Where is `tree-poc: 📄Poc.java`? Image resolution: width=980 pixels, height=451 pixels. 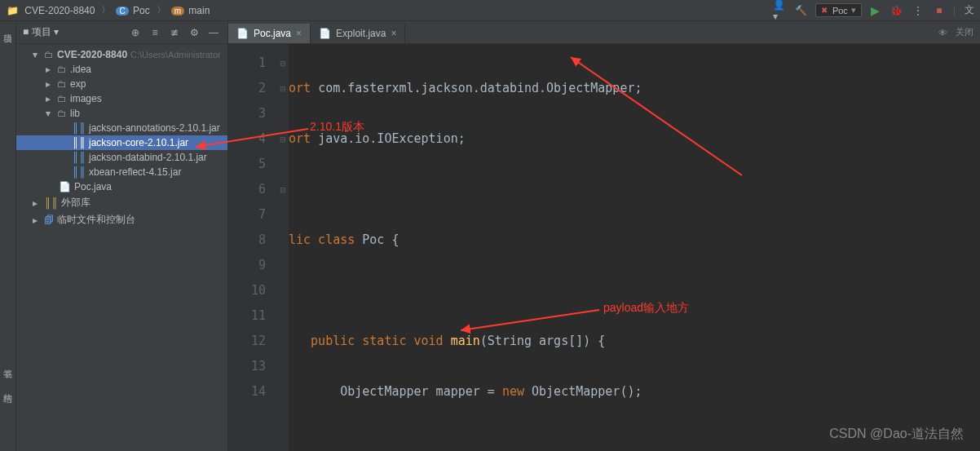 tree-poc: 📄Poc.java is located at coordinates (122, 187).